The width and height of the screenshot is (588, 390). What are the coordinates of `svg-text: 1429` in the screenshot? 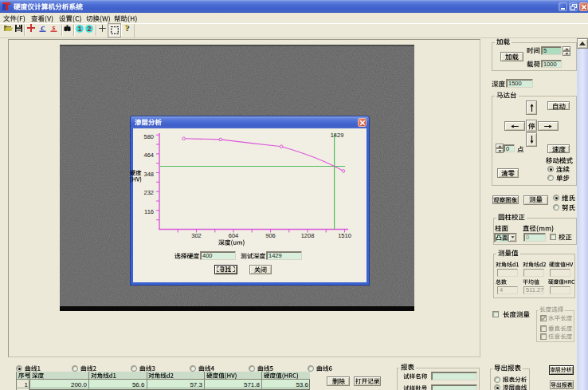 It's located at (338, 136).